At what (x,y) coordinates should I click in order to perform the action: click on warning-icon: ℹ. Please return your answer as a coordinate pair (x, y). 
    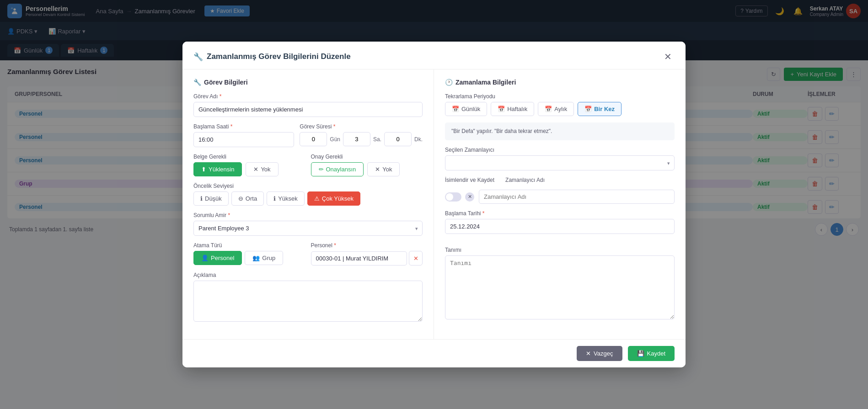
    Looking at the image, I should click on (274, 198).